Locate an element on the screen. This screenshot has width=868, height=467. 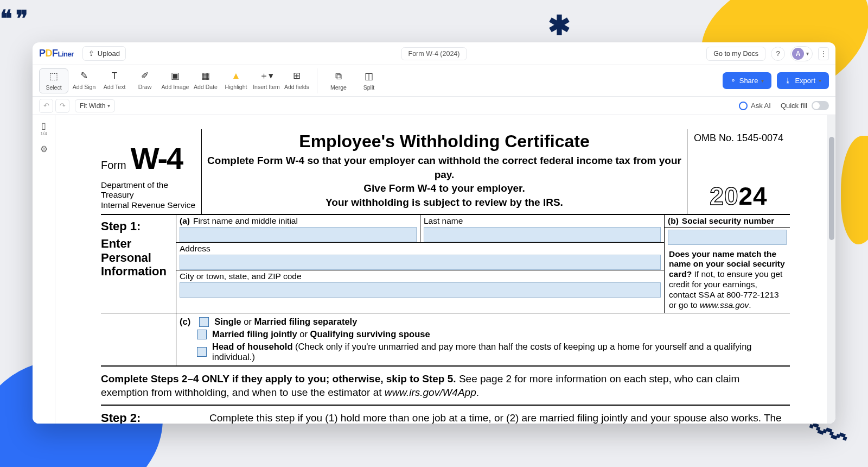
left-rail: ▯ 1/4 ⚙ is located at coordinates (44, 269).